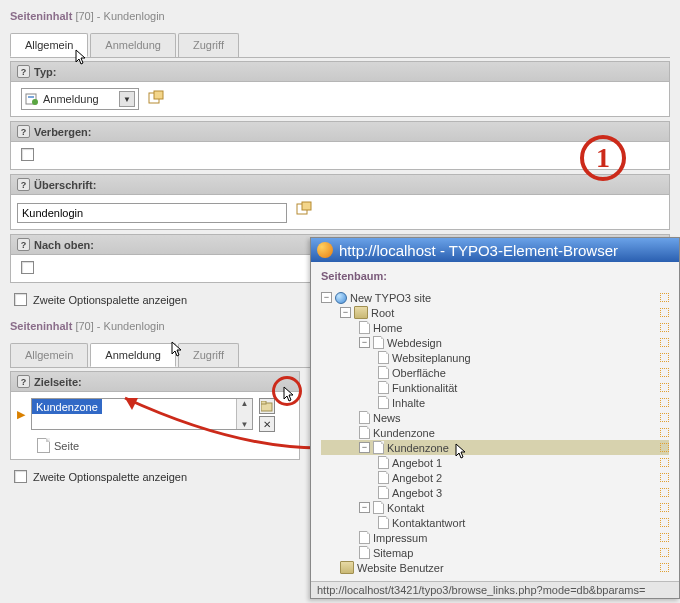  Describe the element at coordinates (495, 508) in the screenshot. I see `tree-node: − Kontakt` at that location.